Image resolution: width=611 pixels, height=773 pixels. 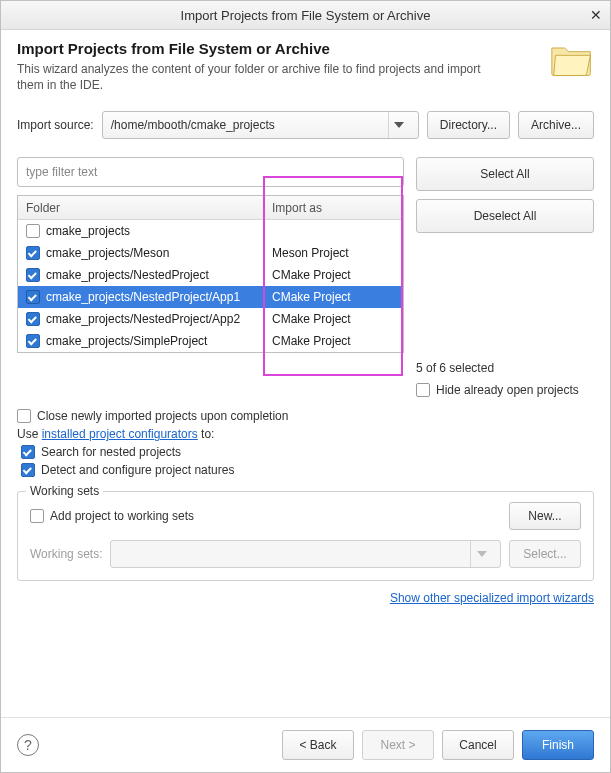 I want to click on column-header-folder: Folder, so click(x=141, y=208).